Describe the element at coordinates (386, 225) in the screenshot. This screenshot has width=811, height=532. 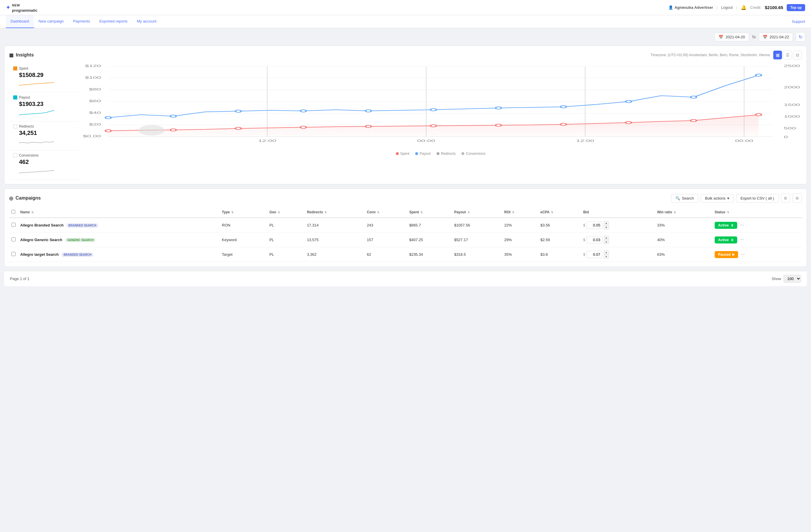
I see `cell-conv-1: 243` at that location.